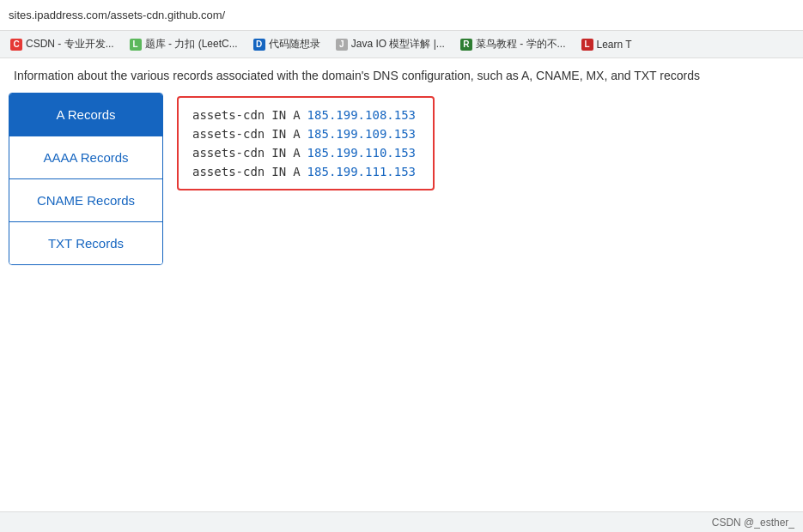 The width and height of the screenshot is (803, 532). Describe the element at coordinates (362, 134) in the screenshot. I see `record-value: 185.199.109.153` at that location.